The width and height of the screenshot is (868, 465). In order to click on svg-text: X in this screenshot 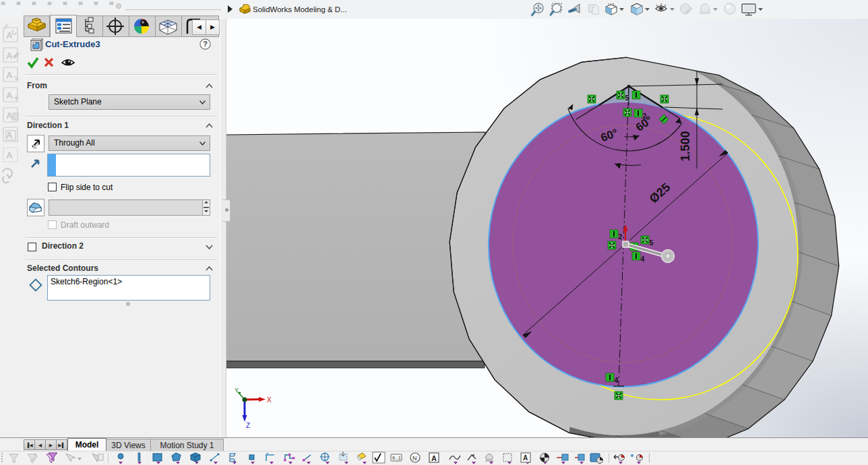, I will do `click(270, 400)`.